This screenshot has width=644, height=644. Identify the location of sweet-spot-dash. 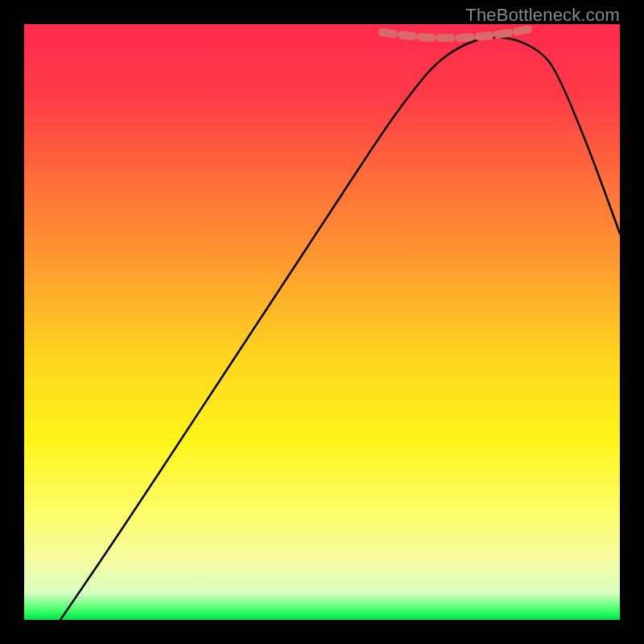
(456, 34).